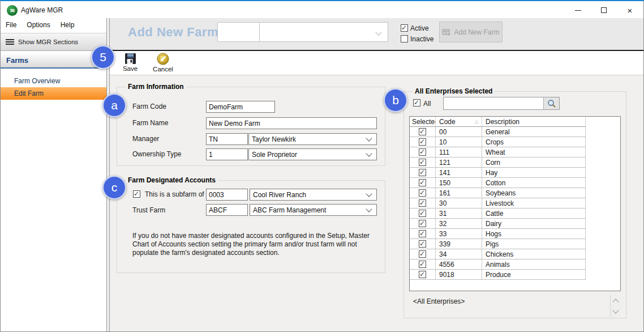 This screenshot has height=332, width=644. Describe the element at coordinates (130, 59) in the screenshot. I see `save-icon` at that location.